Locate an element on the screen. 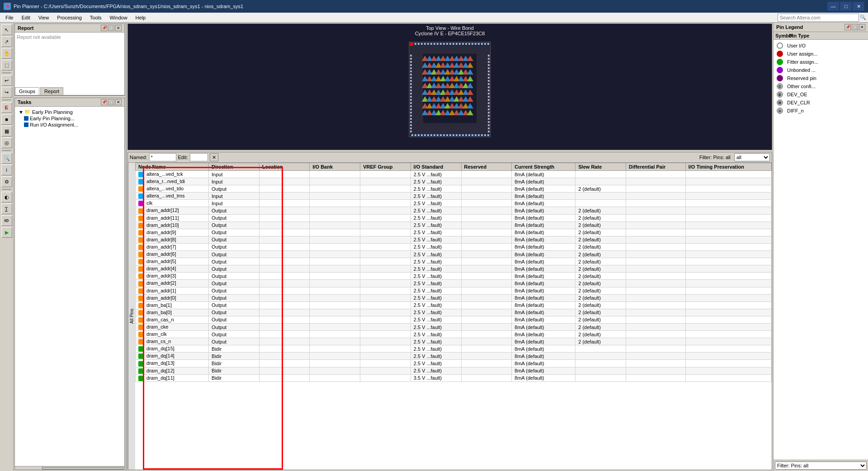 Image resolution: width=868 pixels, height=471 pixels. table-row: dram_dq[15] Bidir 2.5 V ...fault) 8mA (d… is located at coordinates (454, 349).